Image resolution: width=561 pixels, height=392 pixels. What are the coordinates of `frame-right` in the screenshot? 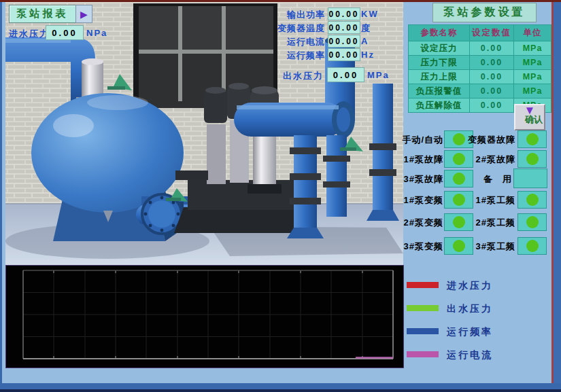 It's located at (558, 196).